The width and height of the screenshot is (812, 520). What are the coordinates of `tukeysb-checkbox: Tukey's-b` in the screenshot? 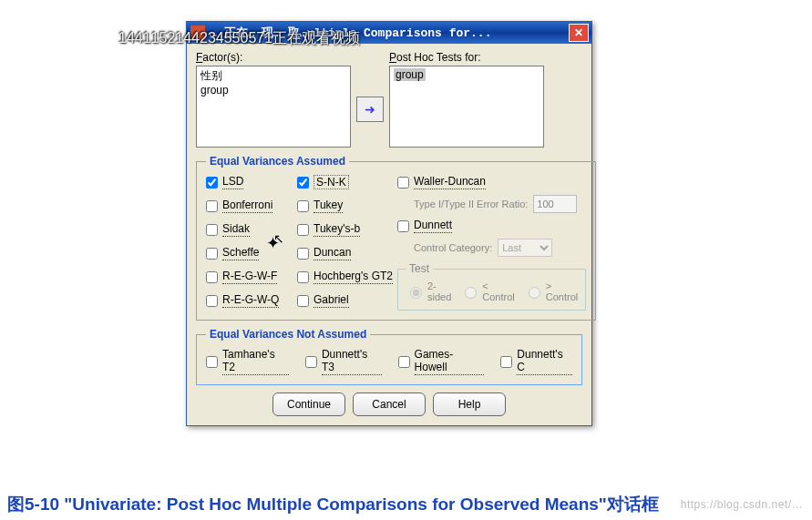 It's located at (347, 229).